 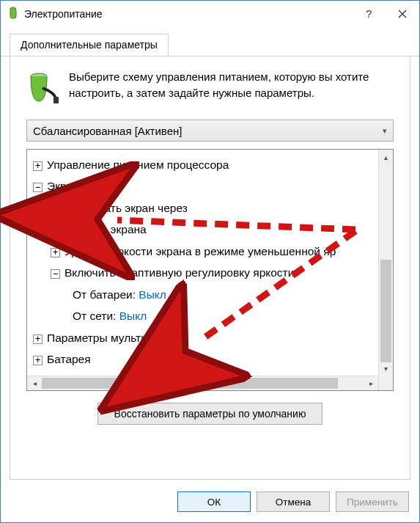 I want to click on power-plan-combo: Сбалансированная [Активен] ▾, so click(x=210, y=131).